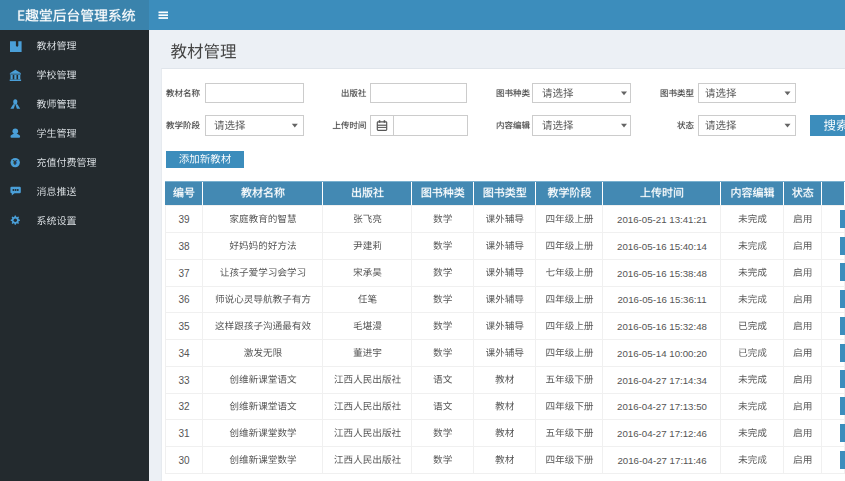  Describe the element at coordinates (662, 300) in the screenshot. I see `svg-text: 2016-05-16 15:36:11` at that location.